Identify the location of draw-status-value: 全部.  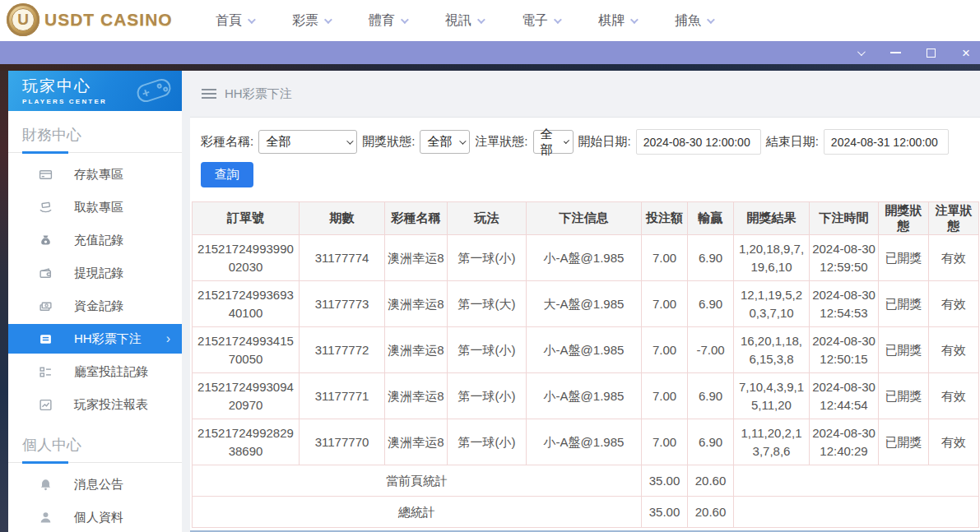
(439, 141).